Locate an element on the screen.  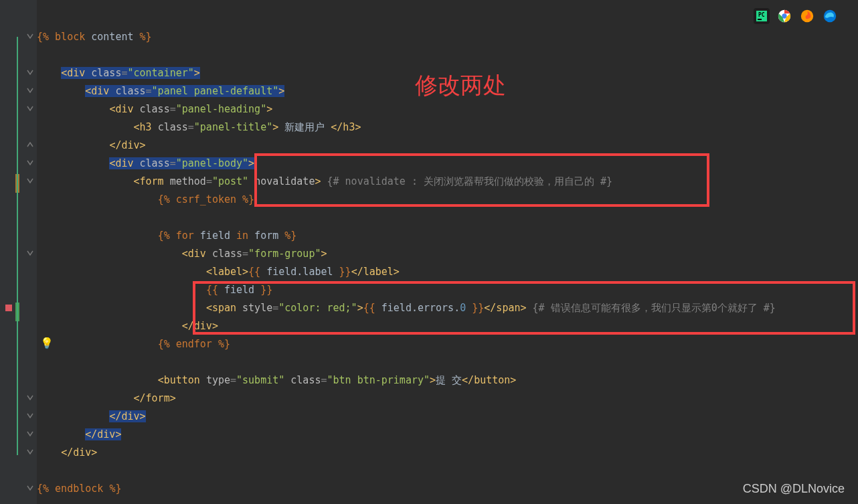
watermark: CSDN @DLNovice is located at coordinates (794, 489).